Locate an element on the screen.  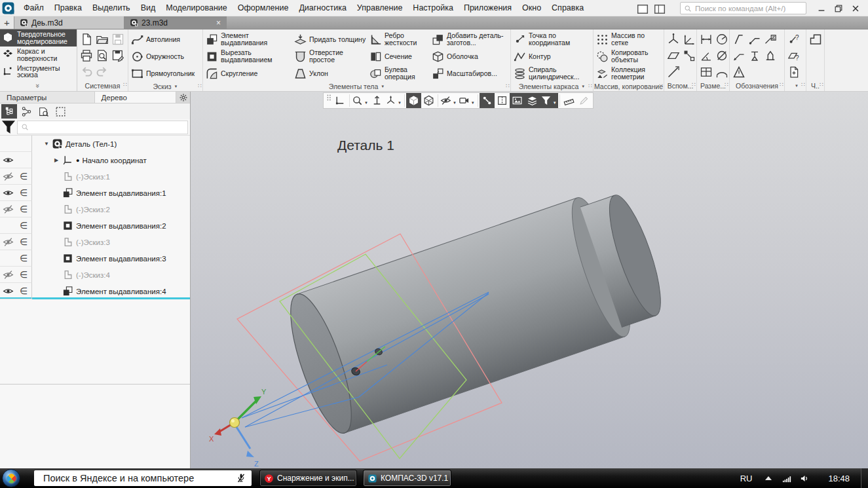
tree-tool-search-in-tree is located at coordinates (43, 111).